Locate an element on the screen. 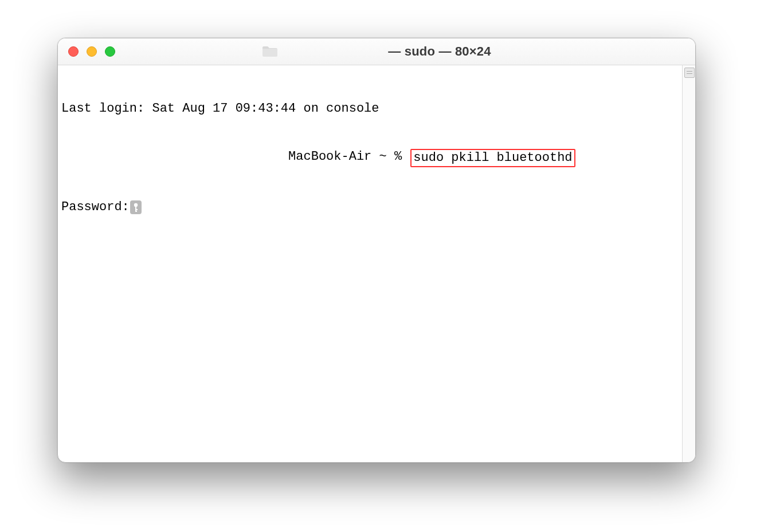  scrollbar is located at coordinates (689, 263).